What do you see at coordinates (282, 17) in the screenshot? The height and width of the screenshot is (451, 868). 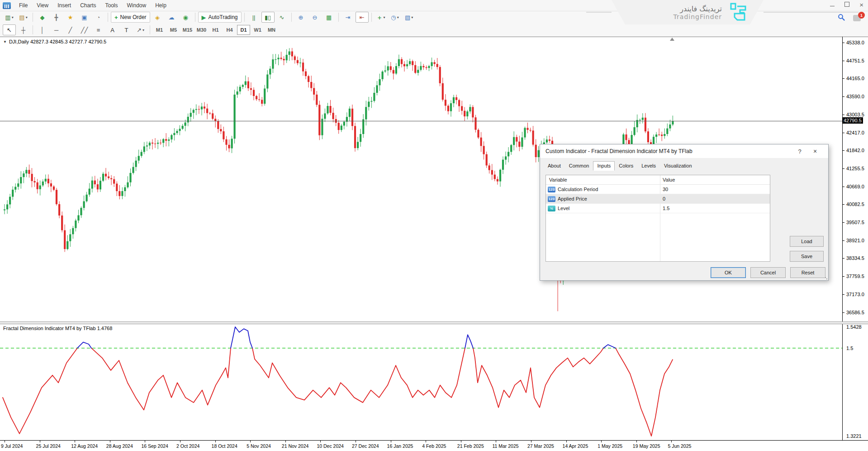 I see `line-chart-button: ∿` at bounding box center [282, 17].